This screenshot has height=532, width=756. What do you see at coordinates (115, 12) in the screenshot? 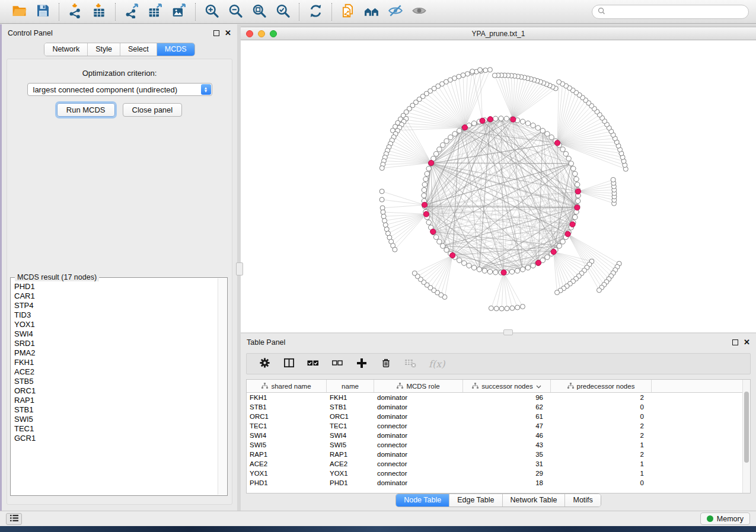
I see `toolbar-separator` at bounding box center [115, 12].